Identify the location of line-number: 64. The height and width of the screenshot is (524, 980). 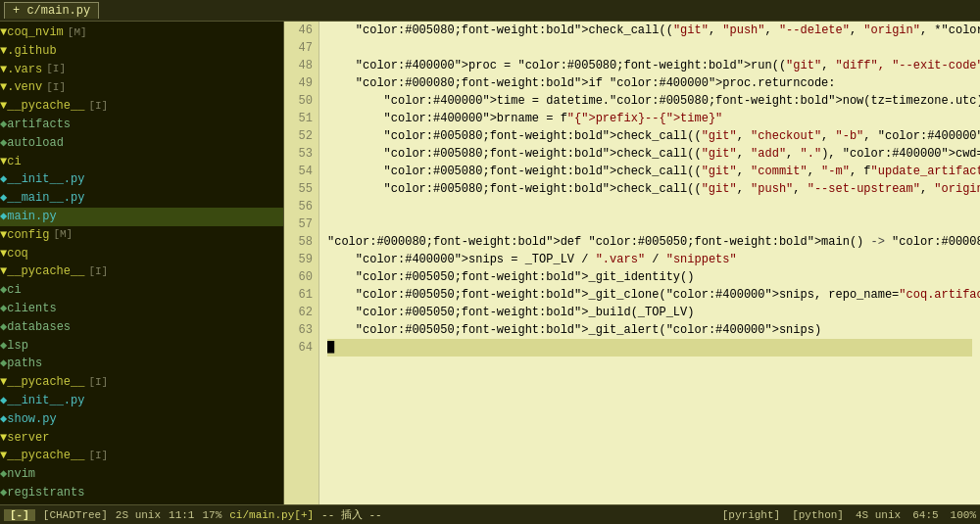
(300, 348).